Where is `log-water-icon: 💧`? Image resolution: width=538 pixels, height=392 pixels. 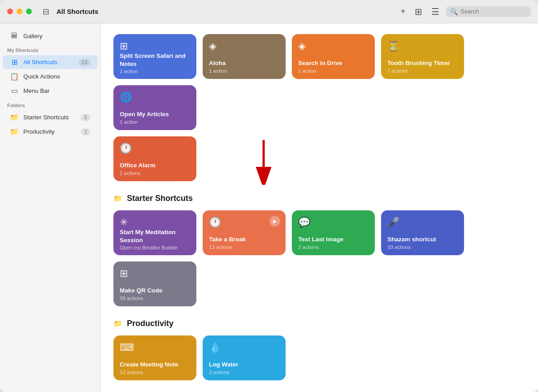 log-water-icon: 💧 is located at coordinates (244, 348).